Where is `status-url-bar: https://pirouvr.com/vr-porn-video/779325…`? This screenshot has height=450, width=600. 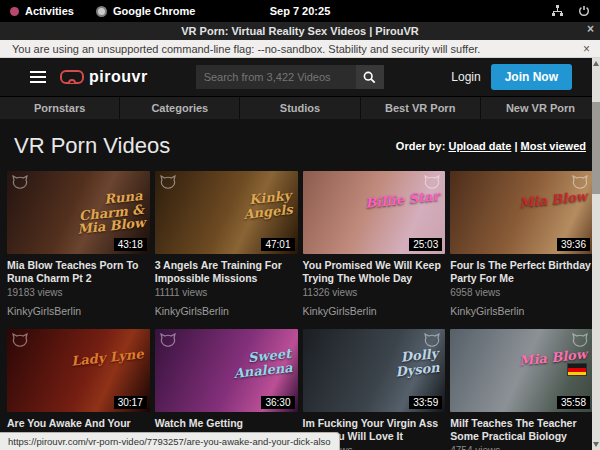 status-url-bar: https://pirouvr.com/vr-porn-video/779325… is located at coordinates (170, 441).